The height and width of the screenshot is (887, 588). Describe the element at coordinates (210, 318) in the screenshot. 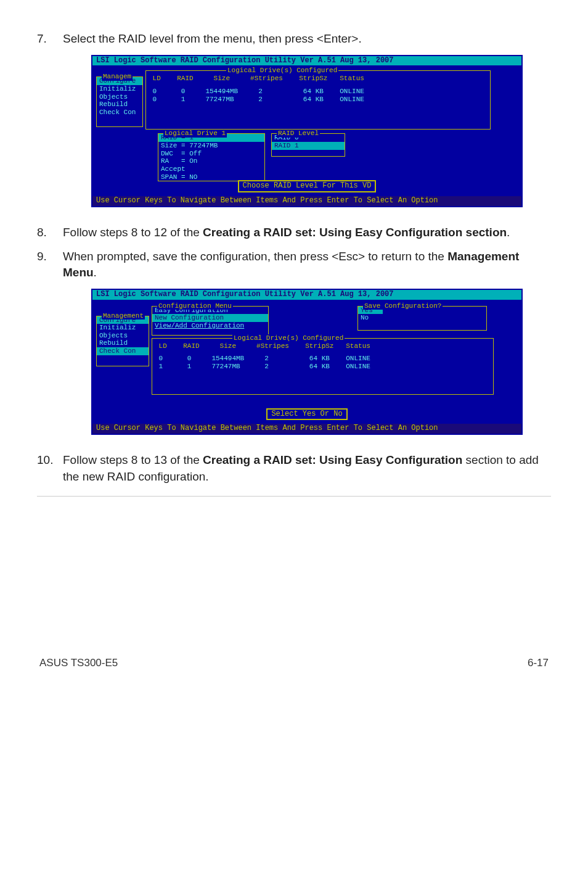

I see `conf-new: New Configuration` at that location.